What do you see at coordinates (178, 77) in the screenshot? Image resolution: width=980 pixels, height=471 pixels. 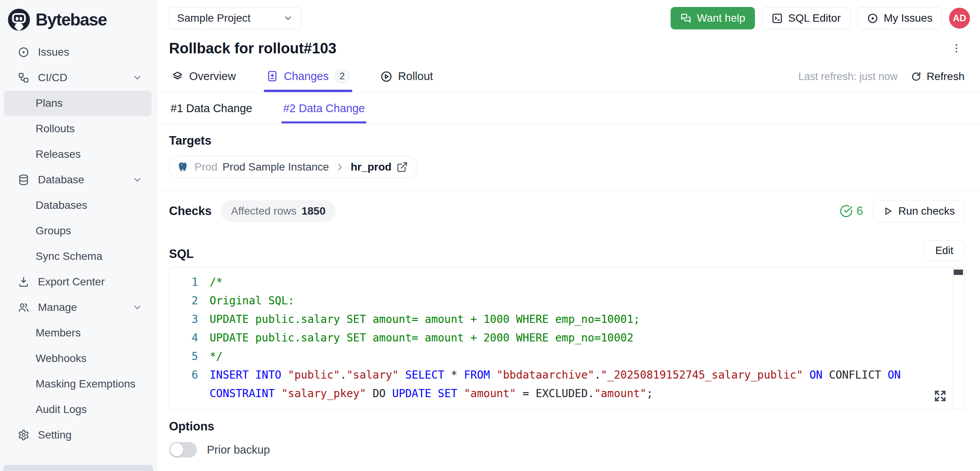 I see `layers-icon` at bounding box center [178, 77].